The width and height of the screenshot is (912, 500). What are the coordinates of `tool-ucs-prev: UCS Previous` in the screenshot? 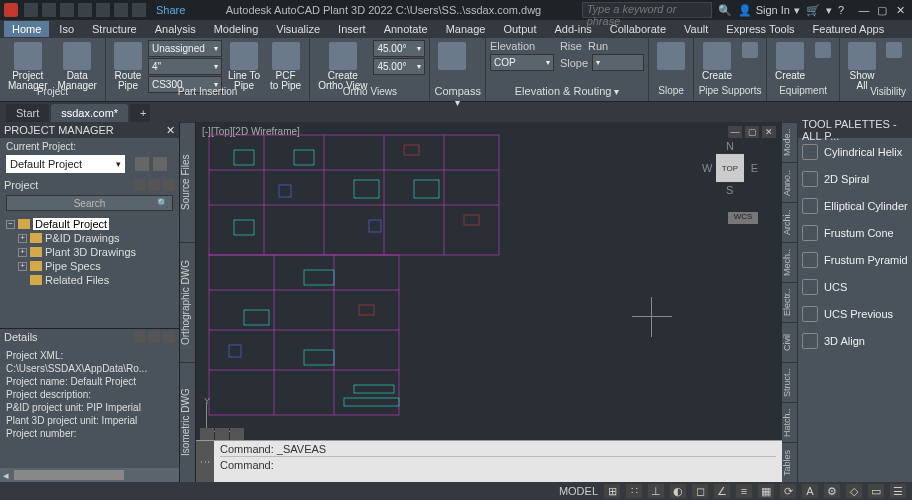 It's located at (855, 314).